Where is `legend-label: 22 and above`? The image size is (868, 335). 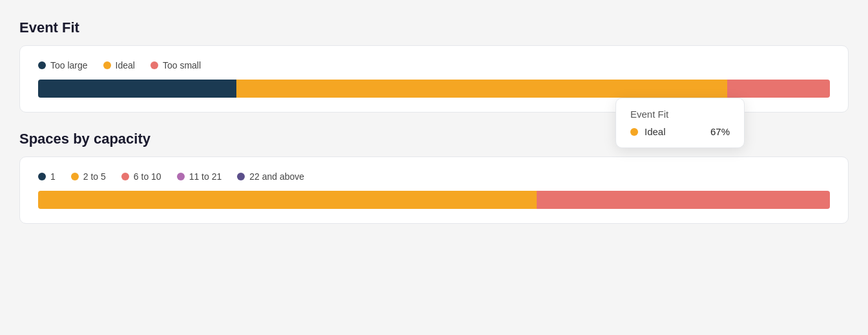
legend-label: 22 and above is located at coordinates (276, 177).